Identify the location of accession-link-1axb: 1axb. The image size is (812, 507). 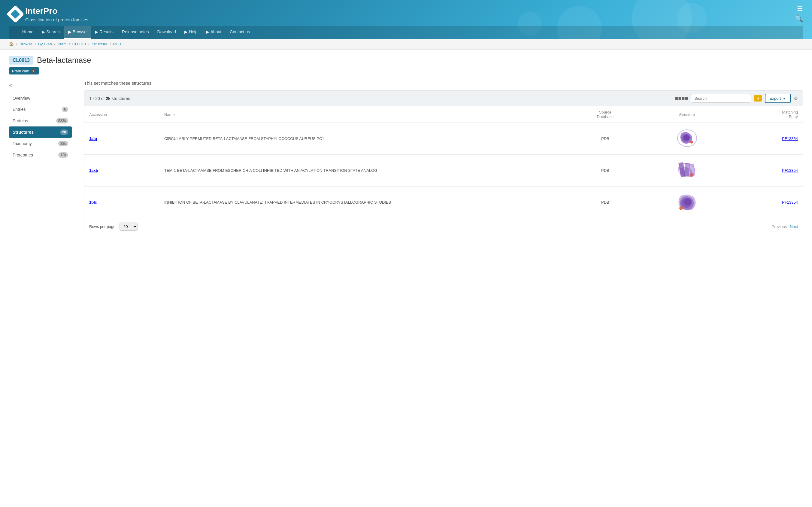
(94, 170).